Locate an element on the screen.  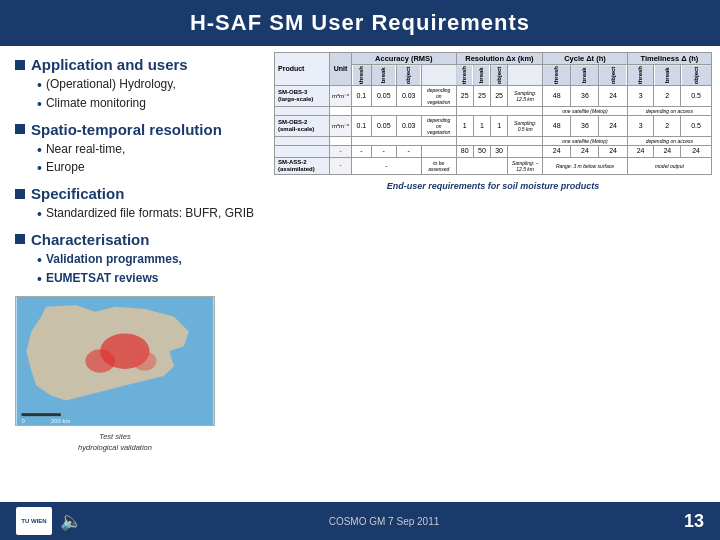
map-label-text-2: hydrological validation is located at coordinates (115, 448).